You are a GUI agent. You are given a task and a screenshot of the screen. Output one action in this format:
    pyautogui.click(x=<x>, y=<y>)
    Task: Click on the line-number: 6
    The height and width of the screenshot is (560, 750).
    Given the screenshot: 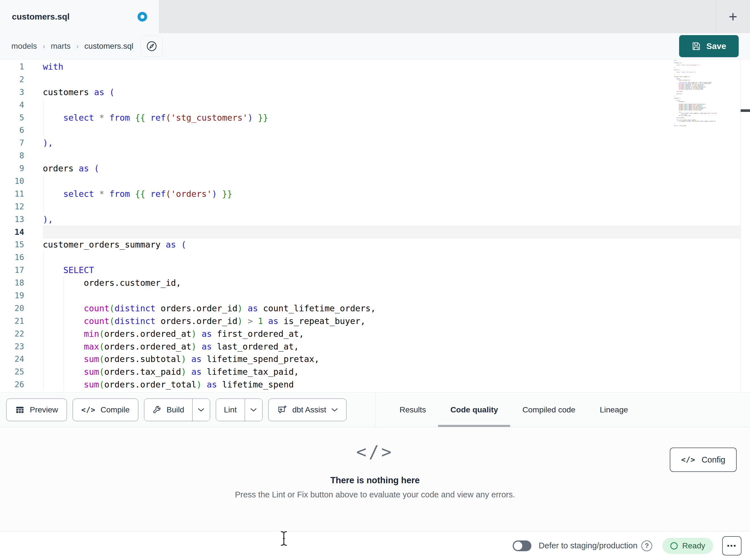 What is the action you would take?
    pyautogui.click(x=12, y=130)
    